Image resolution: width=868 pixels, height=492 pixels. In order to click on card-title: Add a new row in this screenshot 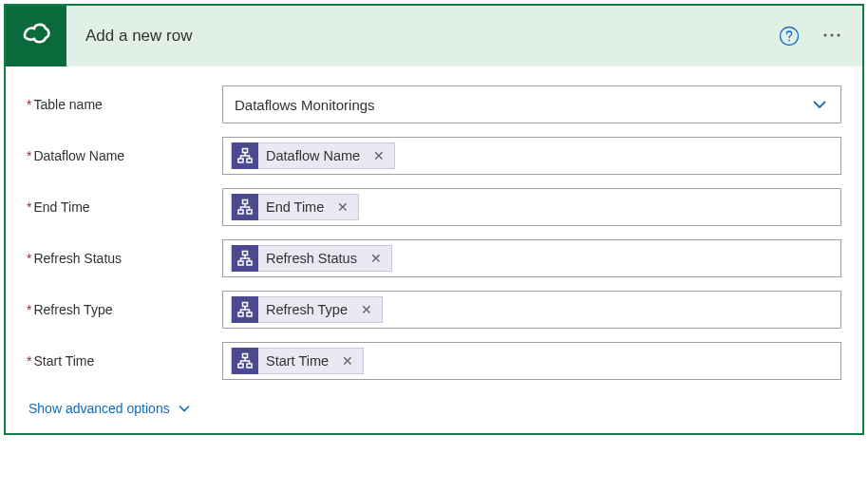, I will do `click(423, 36)`.